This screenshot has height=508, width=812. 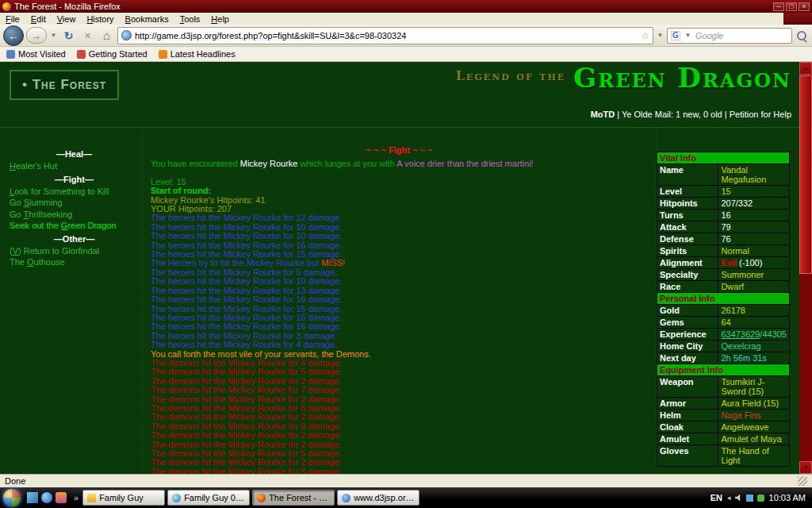 What do you see at coordinates (293, 498) in the screenshot?
I see `taskbar-button-the-forest-mozilla: The Forest - Mozilla ...` at bounding box center [293, 498].